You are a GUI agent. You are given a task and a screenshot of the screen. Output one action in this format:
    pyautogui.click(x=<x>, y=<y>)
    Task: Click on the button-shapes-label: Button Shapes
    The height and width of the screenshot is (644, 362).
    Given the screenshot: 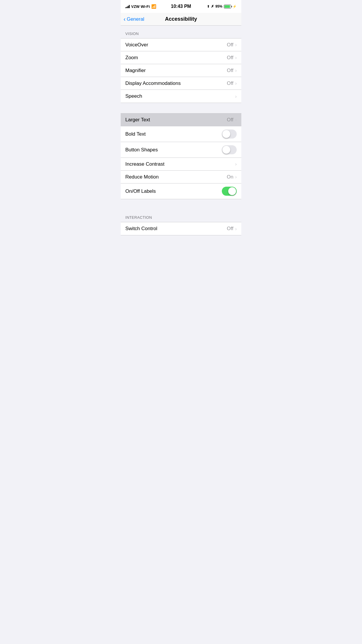 What is the action you would take?
    pyautogui.click(x=142, y=150)
    